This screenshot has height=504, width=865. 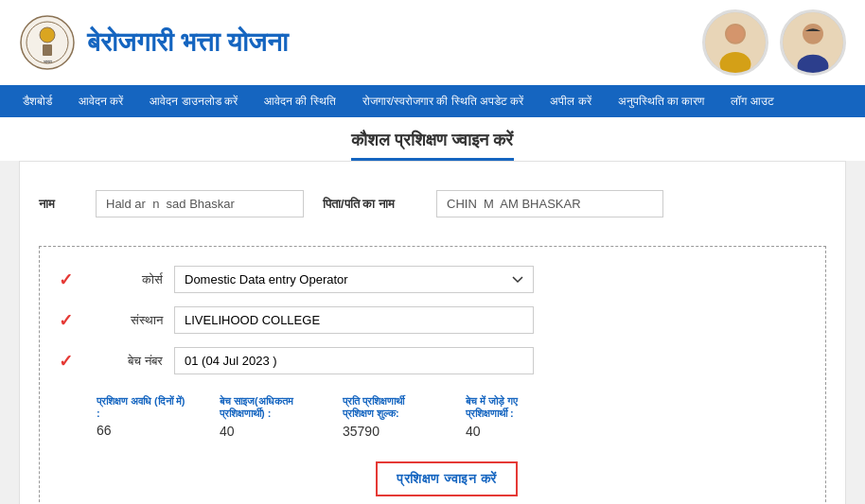 I want to click on nav-logout: लॉग आउट, so click(x=751, y=101).